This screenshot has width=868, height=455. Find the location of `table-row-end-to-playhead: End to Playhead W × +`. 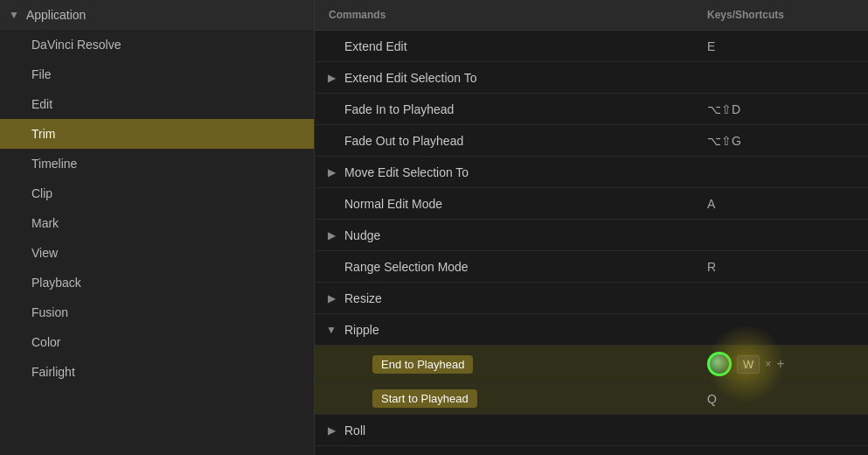

table-row-end-to-playhead: End to Playhead W × + is located at coordinates (591, 364).